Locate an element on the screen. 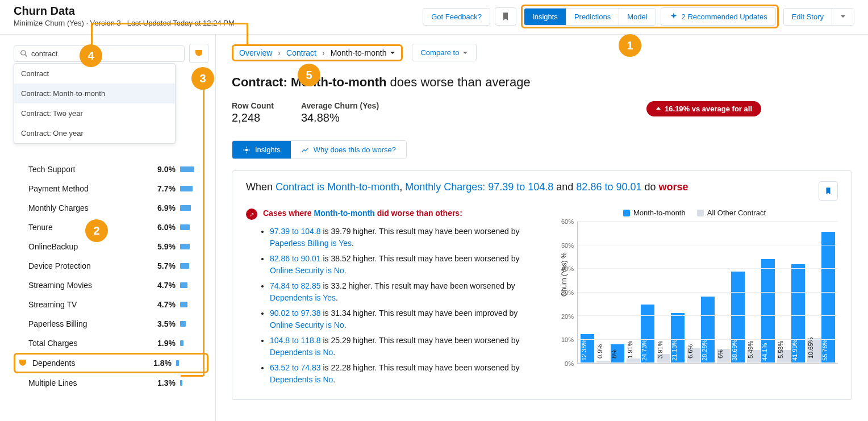 The width and height of the screenshot is (868, 421). bar-primary: 44.1% is located at coordinates (768, 311).